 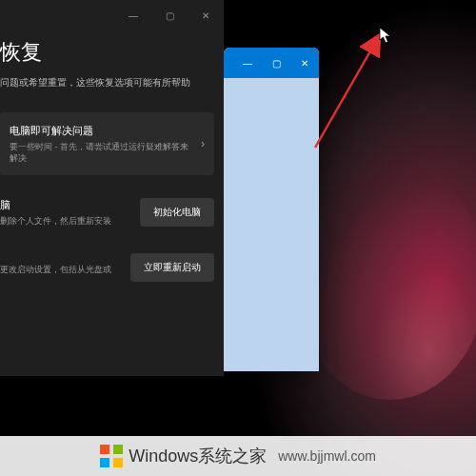 What do you see at coordinates (112, 15) in the screenshot?
I see `settings-titlebar: — ▢ ✕` at bounding box center [112, 15].